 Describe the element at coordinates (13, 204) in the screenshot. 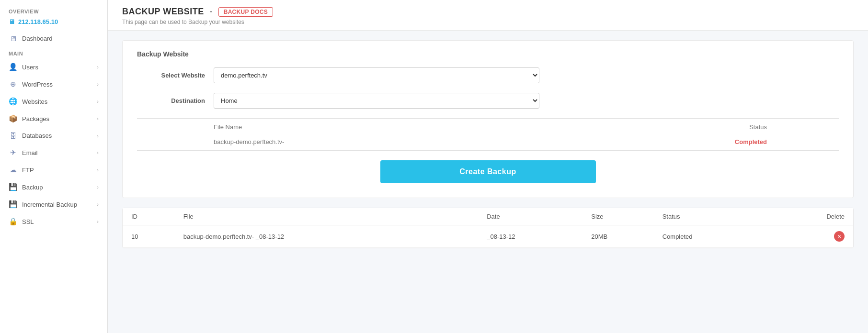

I see `incremental-backup-icon: 💾` at that location.